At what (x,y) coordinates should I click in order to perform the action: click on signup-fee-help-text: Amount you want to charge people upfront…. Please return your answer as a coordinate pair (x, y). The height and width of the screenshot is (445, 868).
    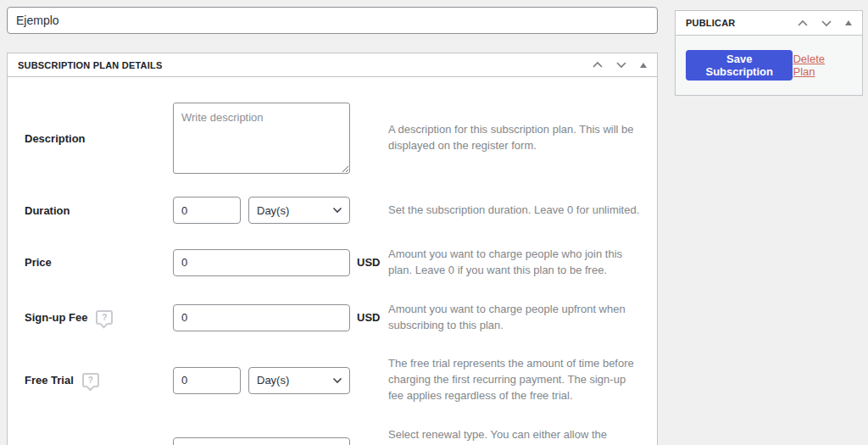
    Looking at the image, I should click on (517, 318).